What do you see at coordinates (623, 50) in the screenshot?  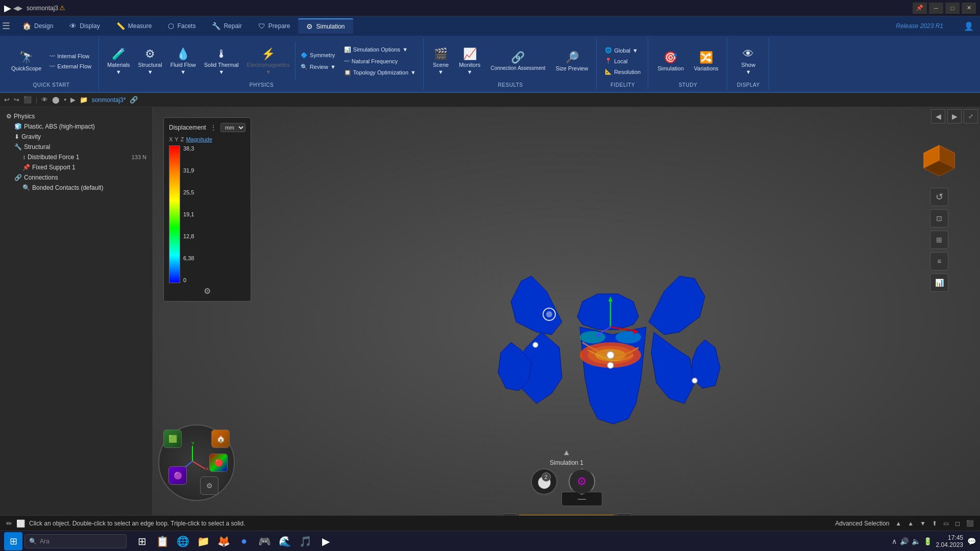 I see `global-button: 🌐 Global ▼` at bounding box center [623, 50].